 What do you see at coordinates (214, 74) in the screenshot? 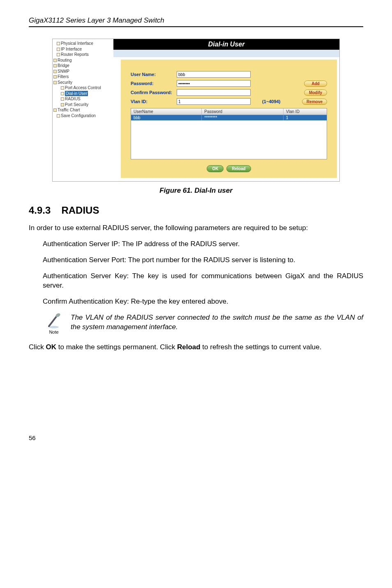
I see `username-input` at bounding box center [214, 74].